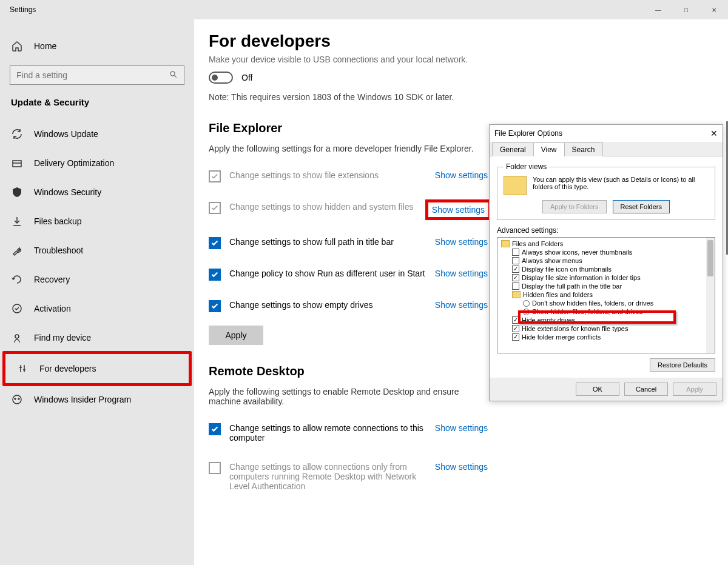  What do you see at coordinates (606, 230) in the screenshot?
I see `advanced-settings-label: Advanced settings:` at bounding box center [606, 230].